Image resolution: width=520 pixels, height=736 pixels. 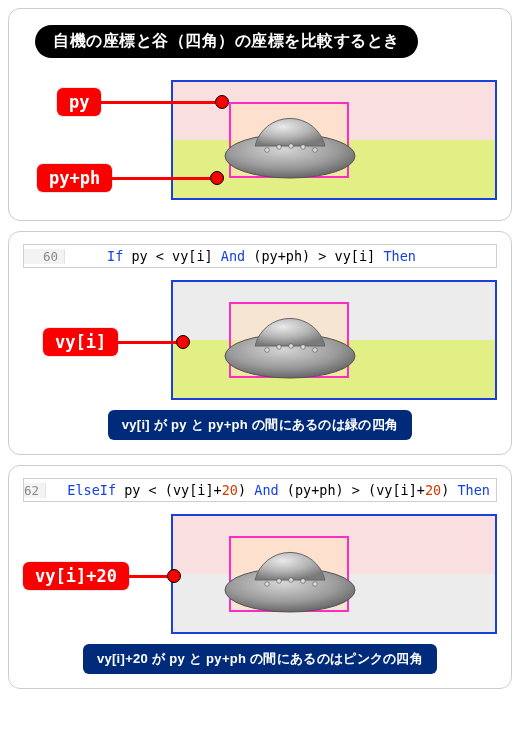 What do you see at coordinates (172, 256) in the screenshot?
I see `code-seg: py < vy[i]` at bounding box center [172, 256].